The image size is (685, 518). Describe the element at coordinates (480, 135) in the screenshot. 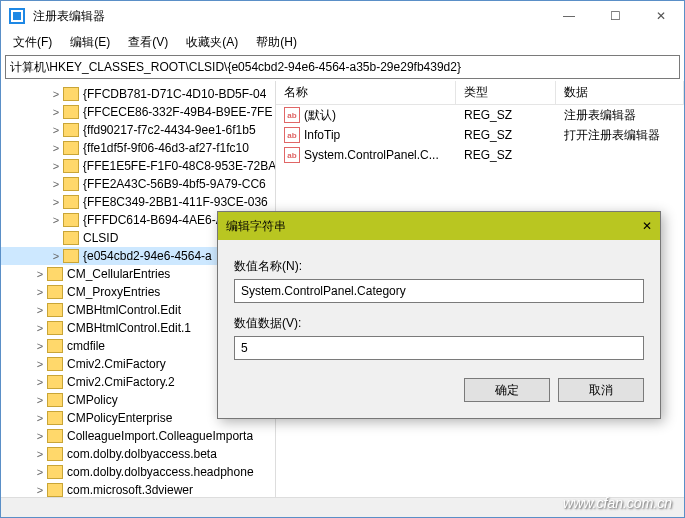

I see `list-row: abInfoTipREG_SZ打开注册表编辑器` at that location.